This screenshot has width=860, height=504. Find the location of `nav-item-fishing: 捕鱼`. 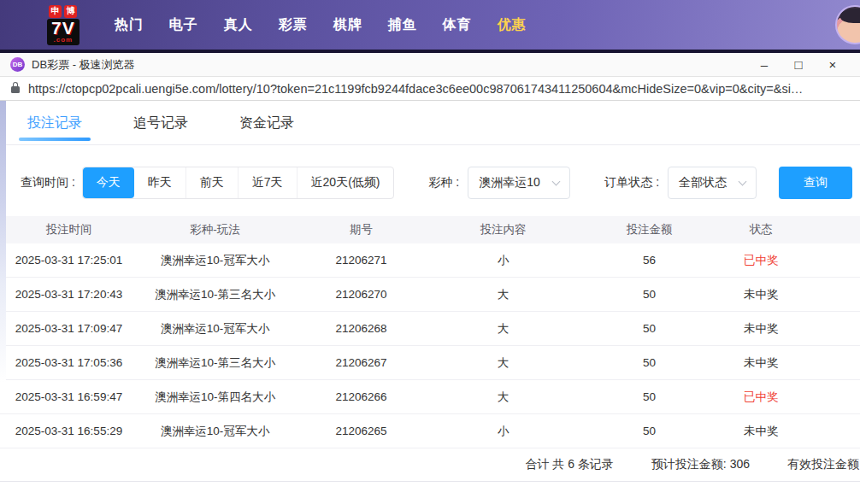

nav-item-fishing: 捕鱼 is located at coordinates (403, 25).